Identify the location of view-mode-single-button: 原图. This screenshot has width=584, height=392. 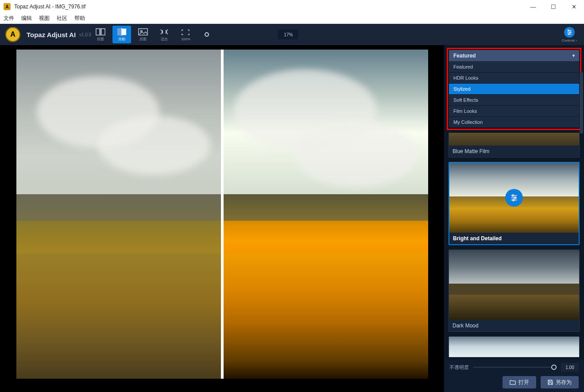
(143, 35).